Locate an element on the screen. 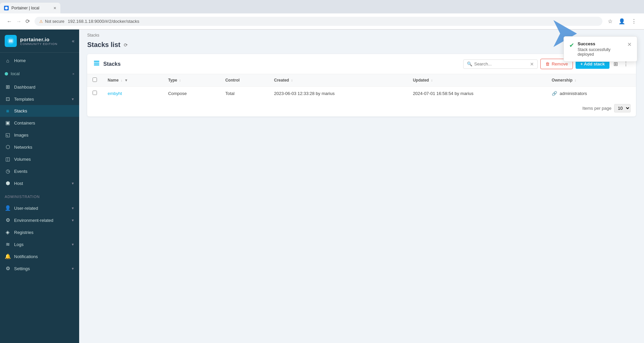  control-col-header: Control is located at coordinates (244, 81).